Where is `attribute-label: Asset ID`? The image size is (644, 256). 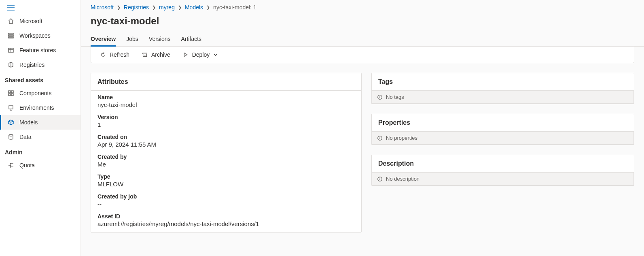
attribute-label: Asset ID is located at coordinates (226, 216).